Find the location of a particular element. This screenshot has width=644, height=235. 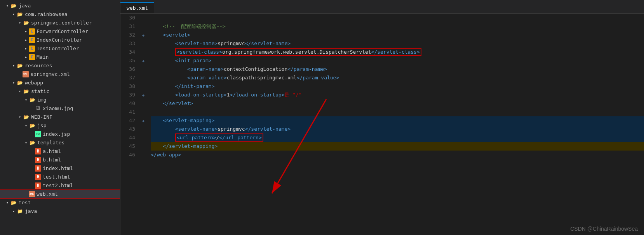

editor-tabs: web.xml is located at coordinates (382, 7).